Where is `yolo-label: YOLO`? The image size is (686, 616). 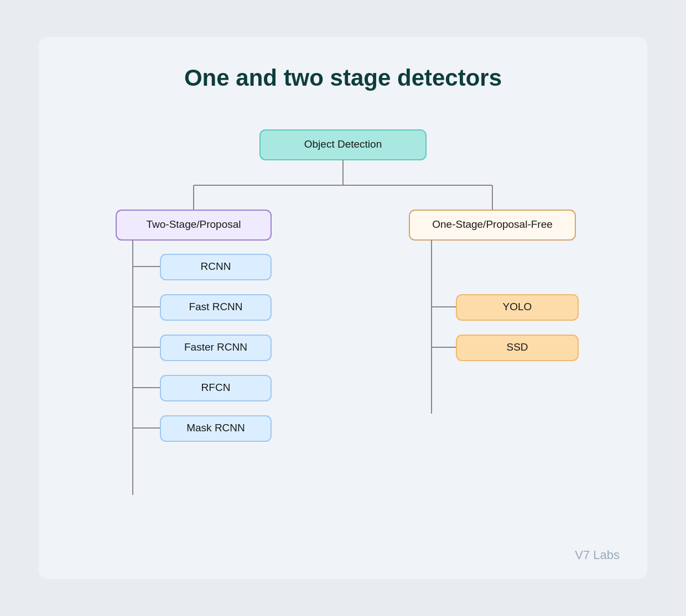
yolo-label: YOLO is located at coordinates (518, 306).